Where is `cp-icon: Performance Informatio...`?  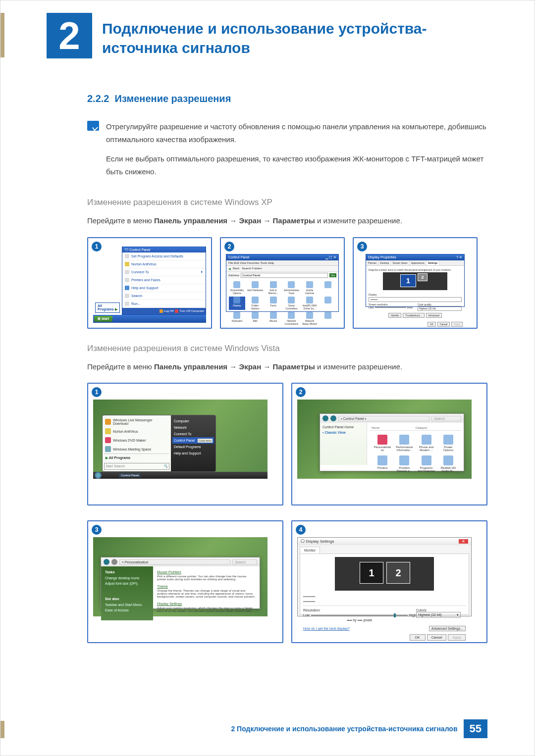 cp-icon: Performance Informatio... is located at coordinates (404, 443).